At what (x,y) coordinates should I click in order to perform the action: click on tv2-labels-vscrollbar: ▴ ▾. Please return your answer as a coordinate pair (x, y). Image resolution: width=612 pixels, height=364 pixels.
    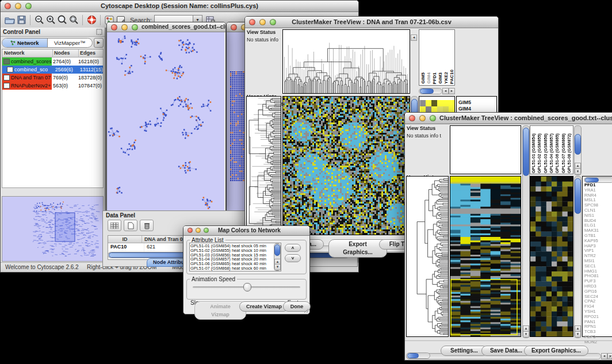
    Looking at the image, I should click on (577, 151).